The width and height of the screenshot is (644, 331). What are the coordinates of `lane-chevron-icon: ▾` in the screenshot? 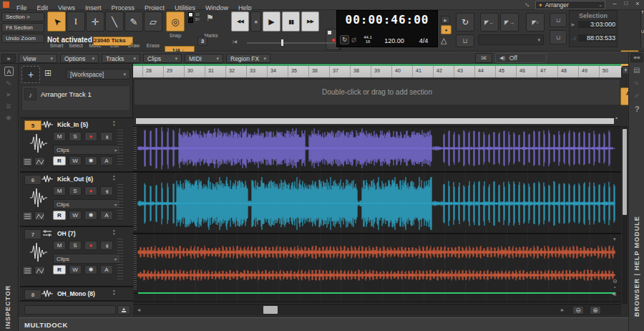 It's located at (615, 239).